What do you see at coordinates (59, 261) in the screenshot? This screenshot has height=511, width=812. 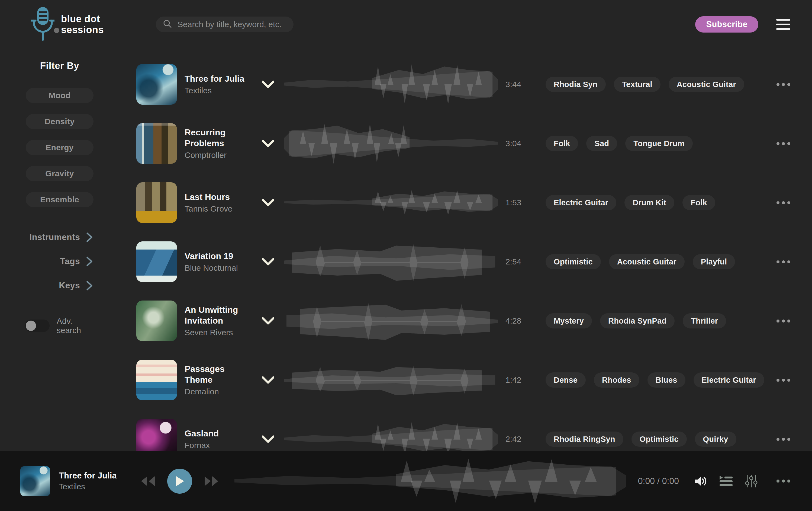 I see `sidebar-item-tags: Tags` at bounding box center [59, 261].